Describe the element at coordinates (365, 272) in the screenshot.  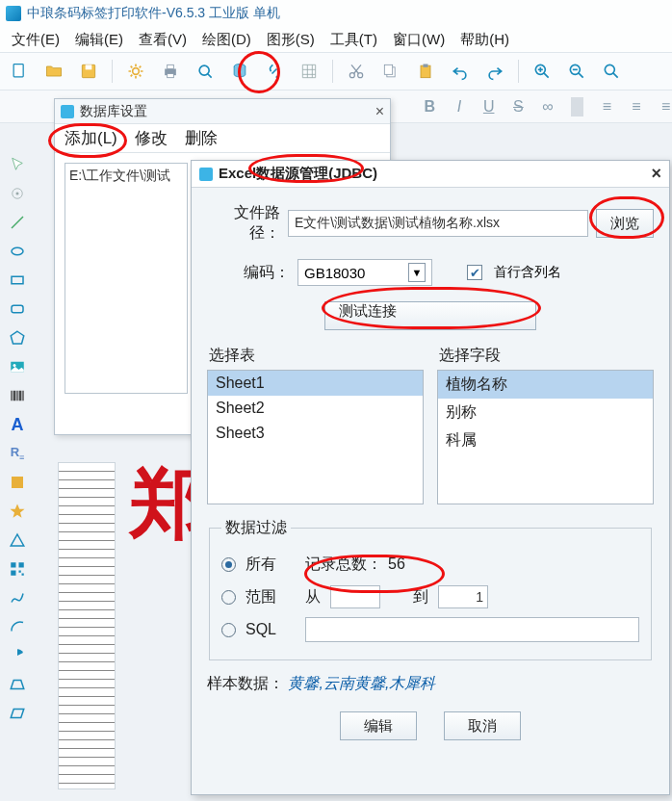
I see `encoding-select: GB18030 ▼` at that location.